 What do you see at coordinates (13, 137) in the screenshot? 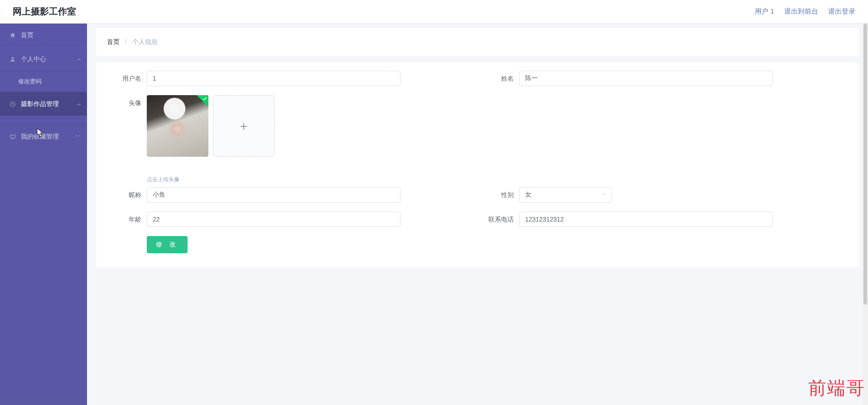
I see `monitor-icon` at bounding box center [13, 137].